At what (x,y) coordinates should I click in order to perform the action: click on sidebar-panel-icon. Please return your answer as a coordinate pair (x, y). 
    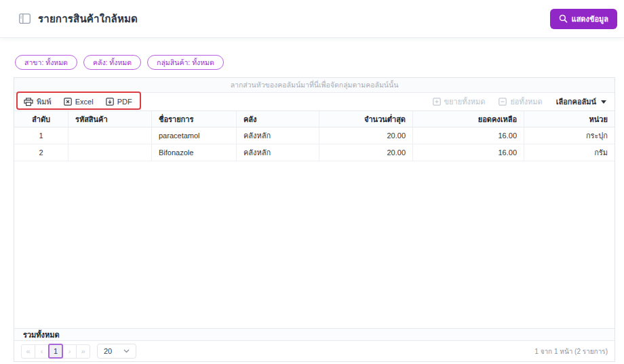
    Looking at the image, I should click on (24, 19).